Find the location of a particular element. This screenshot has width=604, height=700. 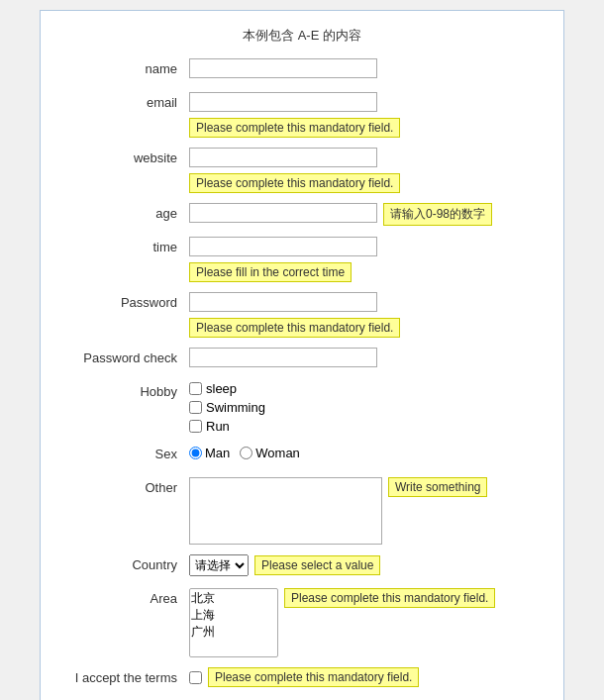

time-error: Please fill in the correct time is located at coordinates (270, 272).